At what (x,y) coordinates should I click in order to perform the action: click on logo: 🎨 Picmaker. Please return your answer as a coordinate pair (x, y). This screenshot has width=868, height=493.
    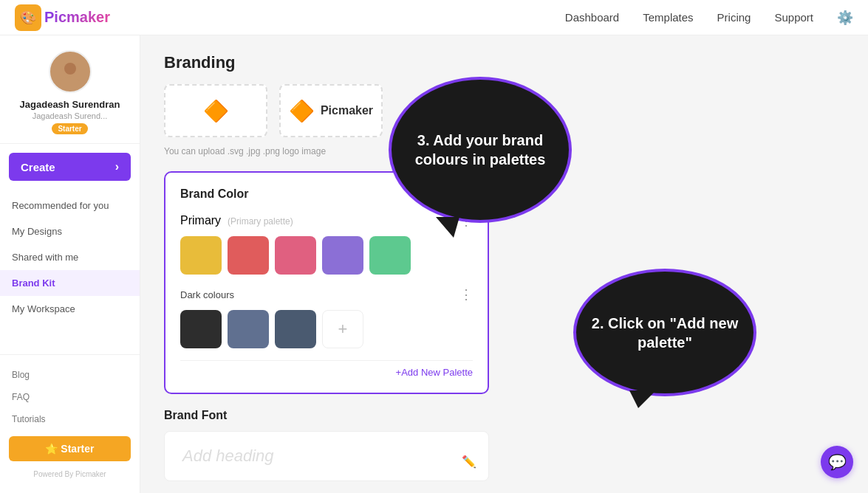
    Looking at the image, I should click on (62, 18).